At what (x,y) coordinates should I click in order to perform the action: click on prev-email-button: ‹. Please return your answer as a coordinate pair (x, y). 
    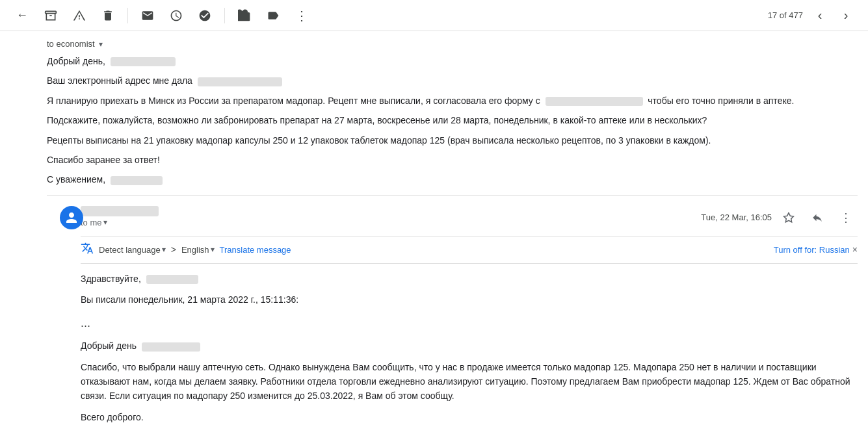
    Looking at the image, I should click on (820, 16).